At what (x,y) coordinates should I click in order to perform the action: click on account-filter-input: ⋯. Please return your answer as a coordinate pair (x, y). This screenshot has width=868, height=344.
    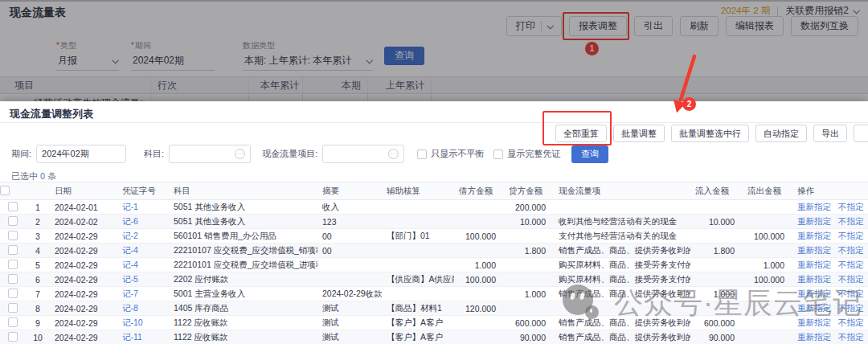
    Looking at the image, I should click on (210, 154).